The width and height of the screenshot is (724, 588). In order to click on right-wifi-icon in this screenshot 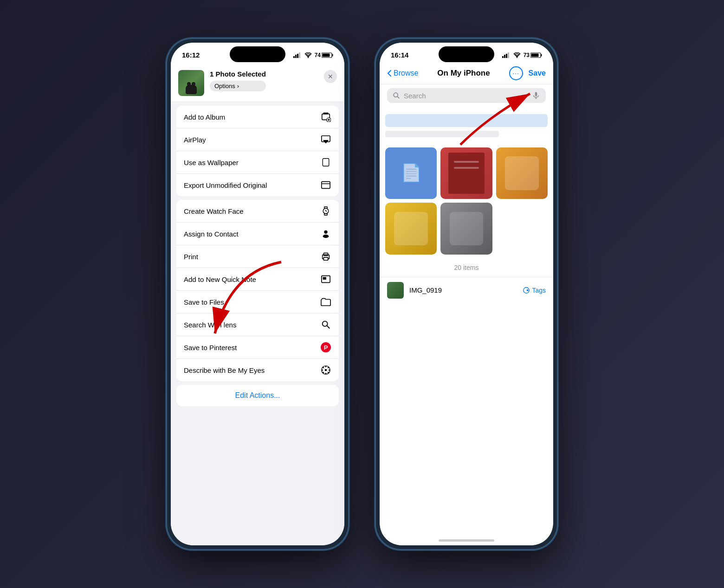, I will do `click(517, 55)`.